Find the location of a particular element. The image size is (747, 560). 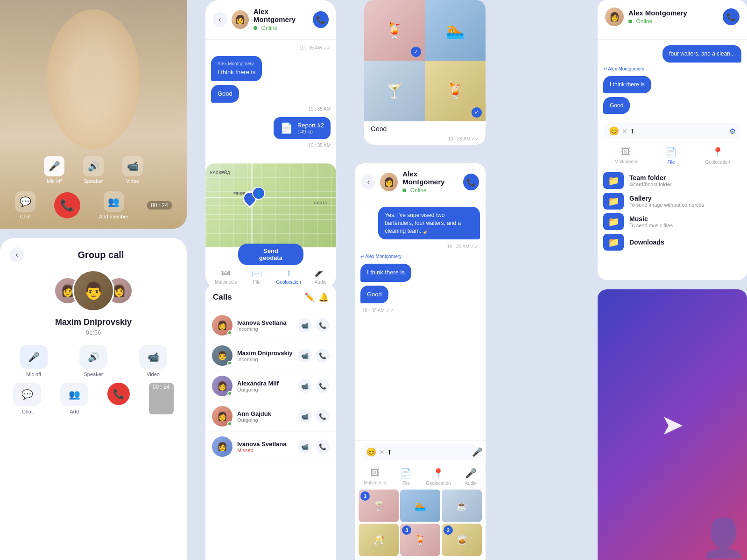

phone-call-2: 📞 is located at coordinates (323, 356).